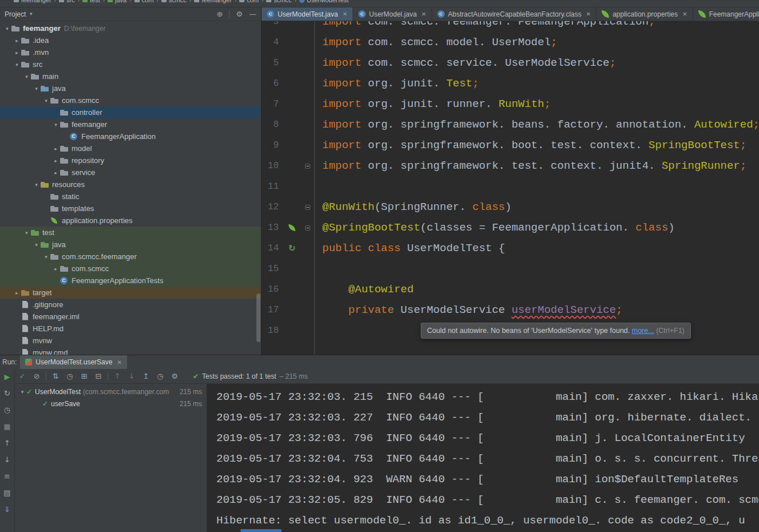  I want to click on next-occurrence-icon: ↓, so click(7, 460).